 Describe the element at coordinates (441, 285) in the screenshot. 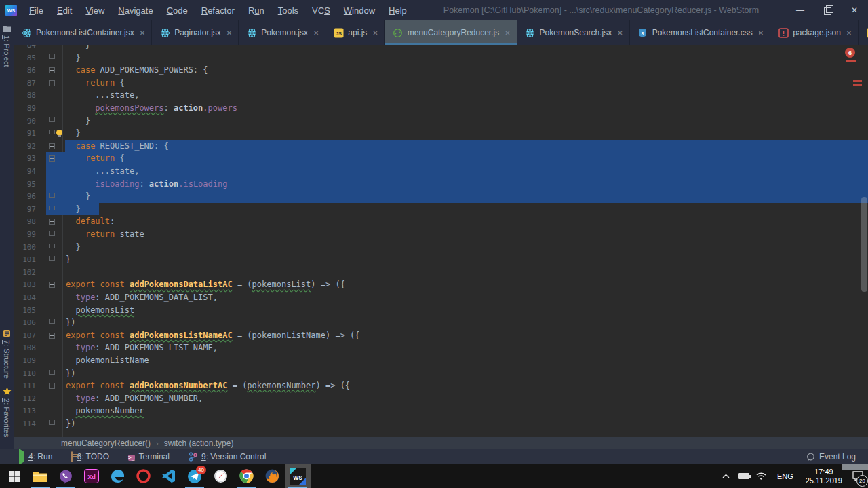

I see `code-line-103: 103export const addPokemonsDataListAC = …` at that location.